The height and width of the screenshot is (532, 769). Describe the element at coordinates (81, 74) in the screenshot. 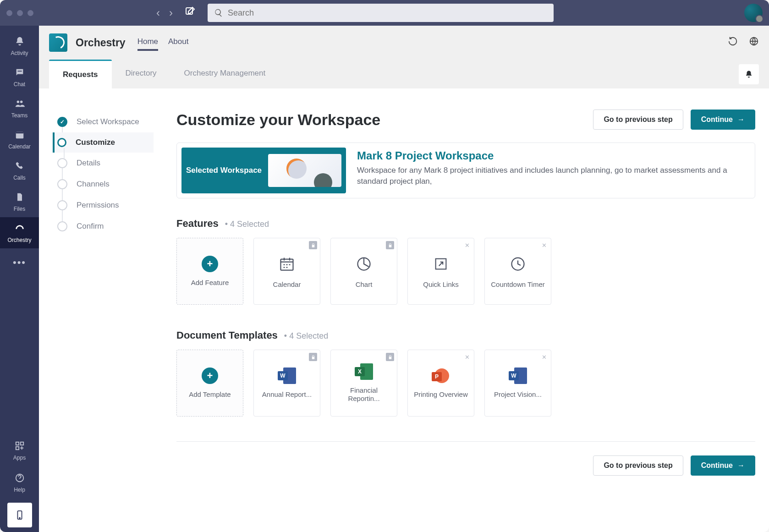

I see `subtab-requests: Requests` at that location.